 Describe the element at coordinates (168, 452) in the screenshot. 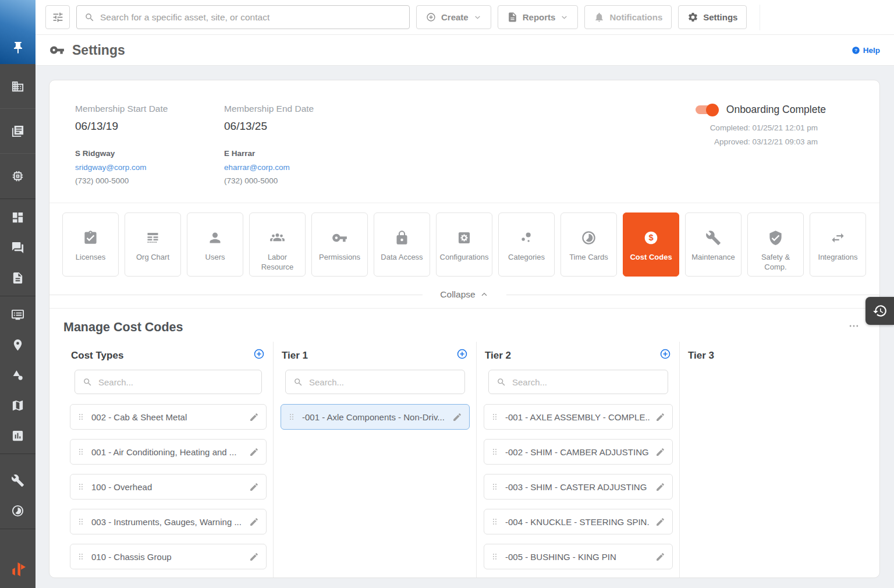

I see `cost-code-item: 001 - Air Conditioning, Heating and ...` at that location.